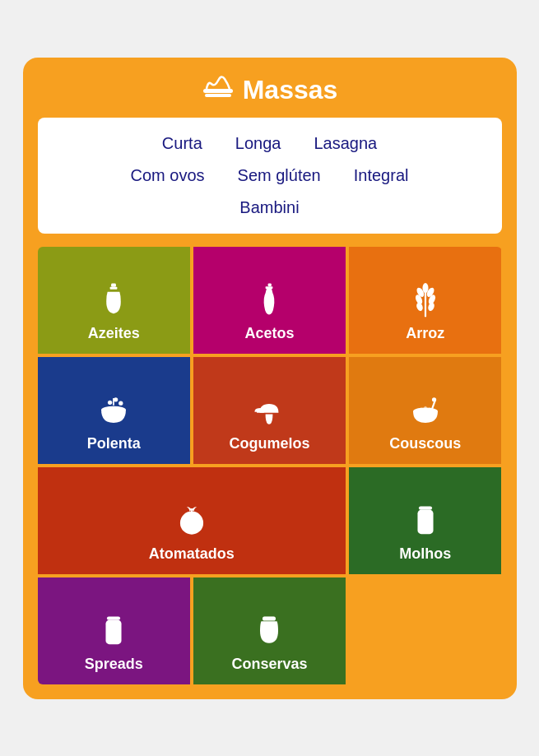  Describe the element at coordinates (114, 631) in the screenshot. I see `jar2-icon` at that location.